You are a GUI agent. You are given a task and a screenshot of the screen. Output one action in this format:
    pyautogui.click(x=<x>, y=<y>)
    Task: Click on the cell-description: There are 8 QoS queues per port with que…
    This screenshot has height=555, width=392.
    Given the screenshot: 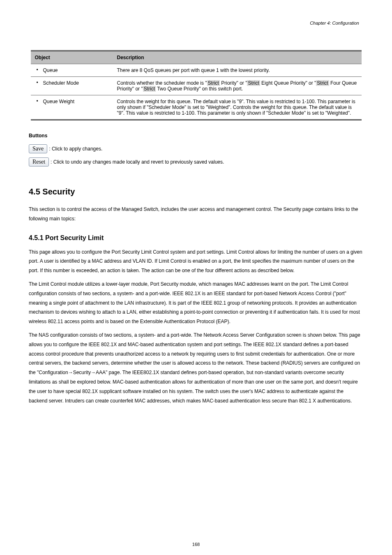 What is the action you would take?
    pyautogui.click(x=238, y=71)
    